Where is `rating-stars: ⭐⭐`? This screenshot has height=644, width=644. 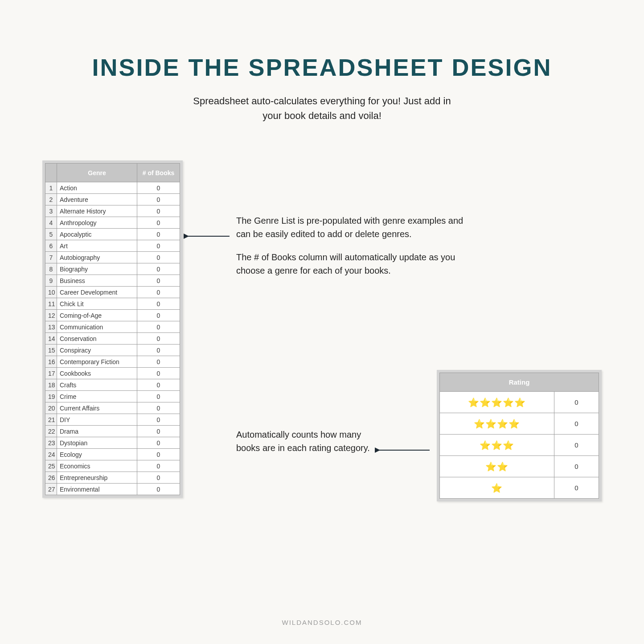
rating-stars: ⭐⭐ is located at coordinates (497, 467).